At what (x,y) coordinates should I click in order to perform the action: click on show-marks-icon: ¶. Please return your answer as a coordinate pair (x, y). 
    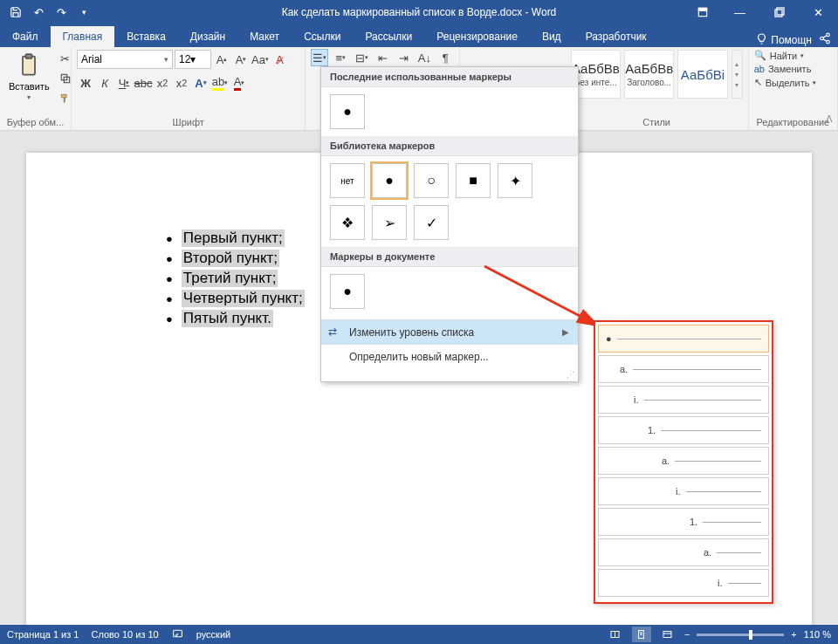
    Looking at the image, I should click on (445, 58).